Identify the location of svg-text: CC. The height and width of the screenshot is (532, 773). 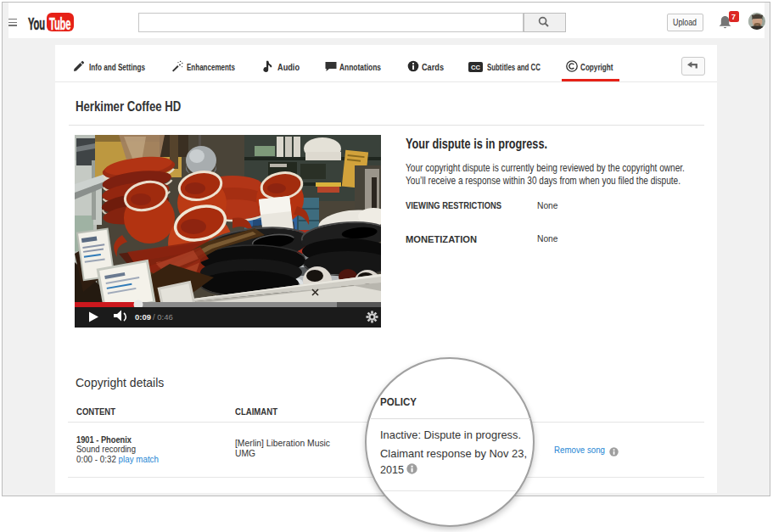
(475, 68).